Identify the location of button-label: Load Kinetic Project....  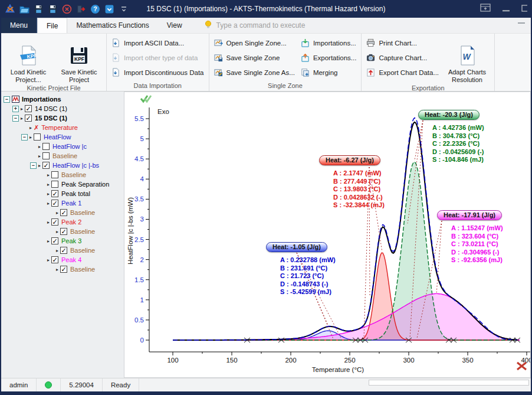
(28, 76).